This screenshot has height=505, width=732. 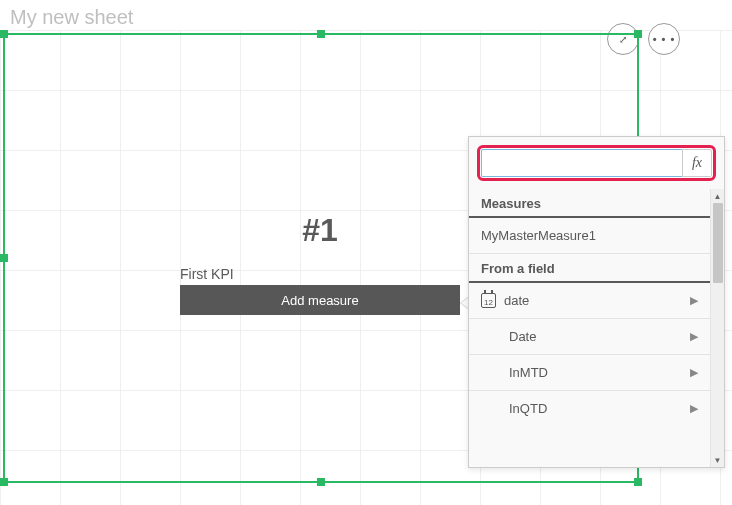 I want to click on field-item-date: 12 date ▶, so click(x=590, y=301).